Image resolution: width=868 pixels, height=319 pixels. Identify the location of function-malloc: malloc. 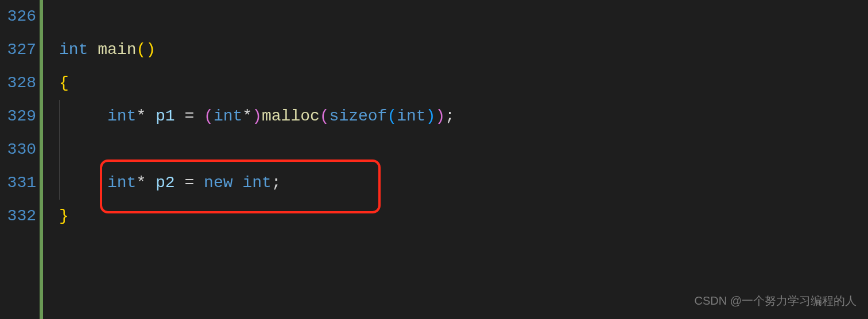
(290, 116).